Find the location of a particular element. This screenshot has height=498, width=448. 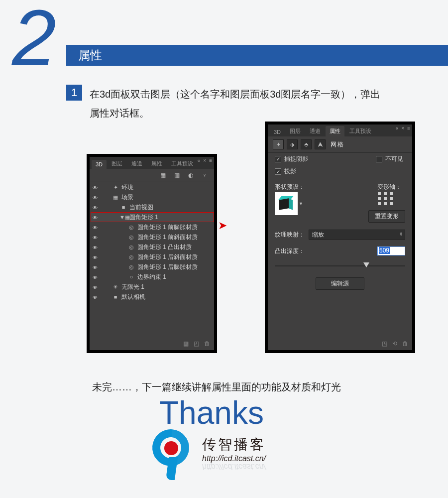

section-title: 属性 is located at coordinates (90, 55).